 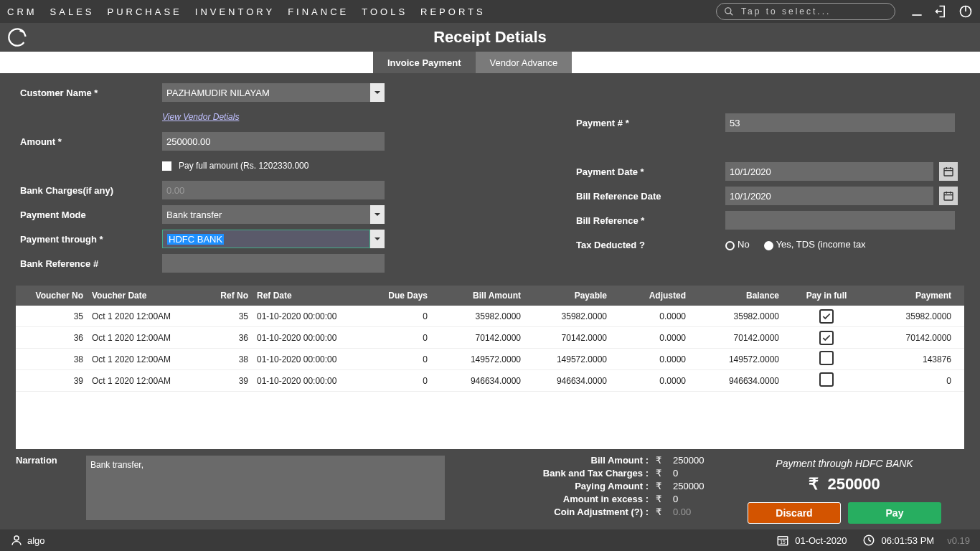 I want to click on col-pay-in-full: Pay in full, so click(x=826, y=296).